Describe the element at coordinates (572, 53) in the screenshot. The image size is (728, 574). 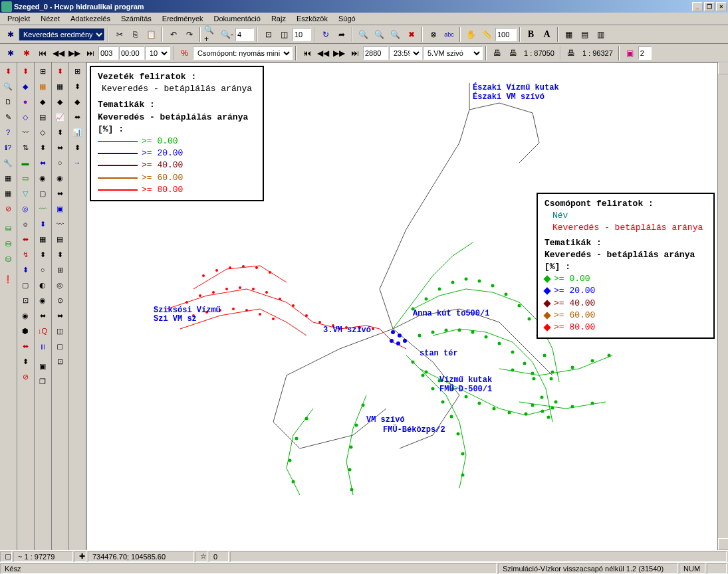
I see `print3-icon: 🖶` at that location.